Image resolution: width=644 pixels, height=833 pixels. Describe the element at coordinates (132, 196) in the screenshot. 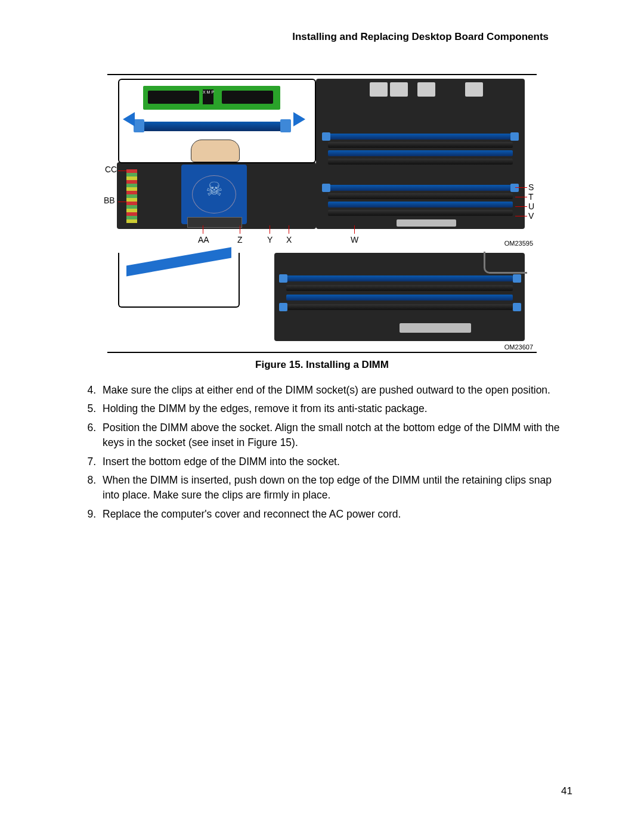

I see `header-pins-icon` at that location.